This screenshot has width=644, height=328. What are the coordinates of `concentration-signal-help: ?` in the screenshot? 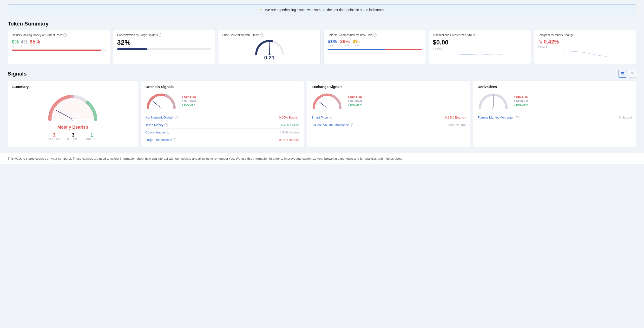 It's located at (168, 132).